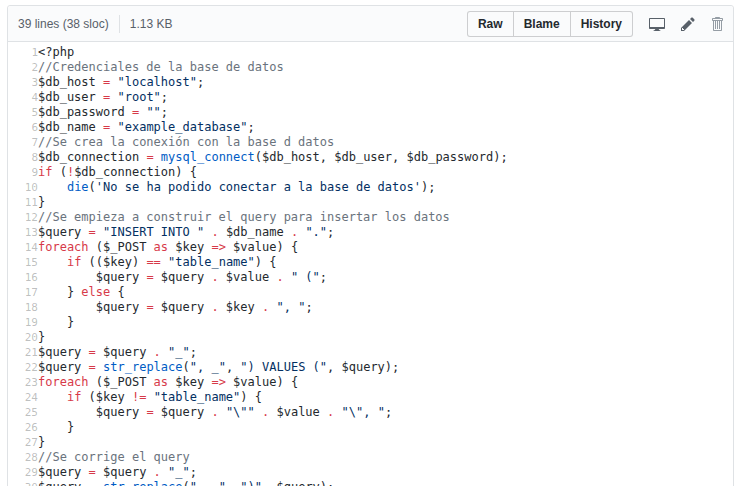 This screenshot has height=486, width=741. I want to click on code-line: 25 $query = $query . "\"" . $value . "\"…, so click(370, 412).